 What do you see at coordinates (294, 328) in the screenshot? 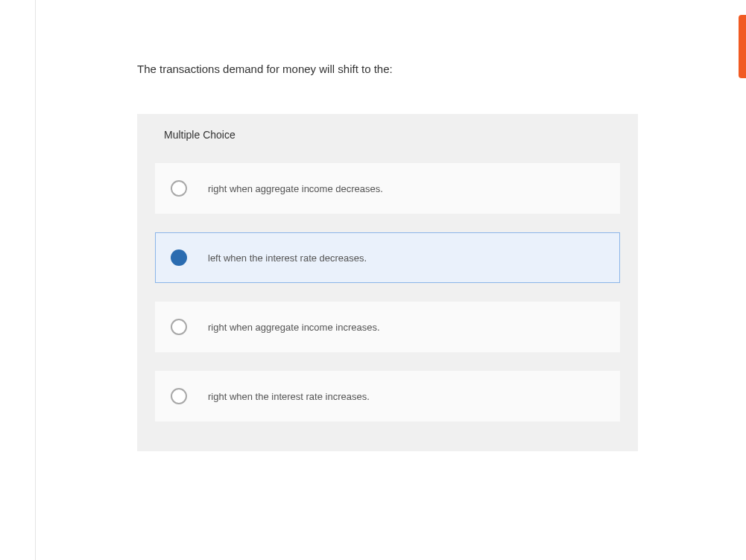
I see `option-label: right when aggregate income increases.` at bounding box center [294, 328].